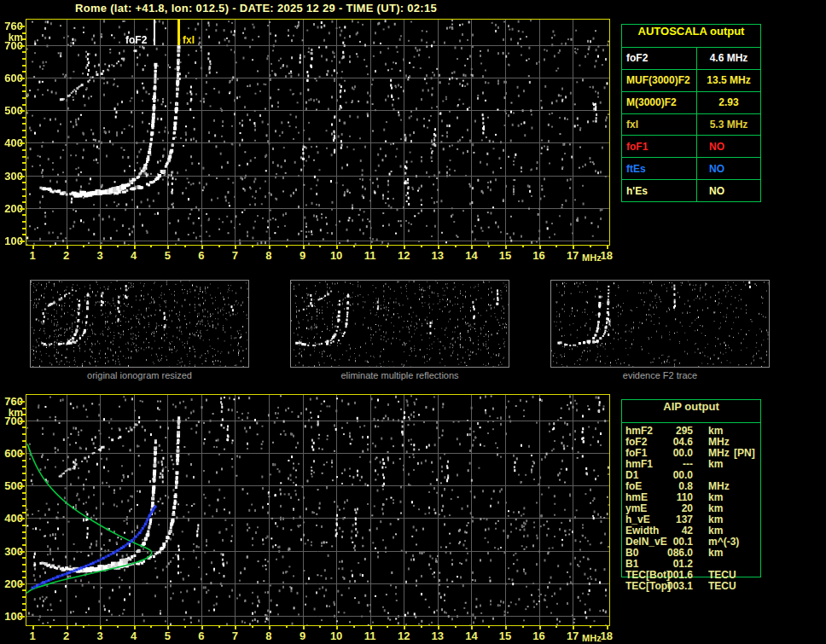 This screenshot has width=826, height=644. What do you see at coordinates (134, 256) in the screenshot?
I see `x-axis-tick-label: 4` at bounding box center [134, 256].